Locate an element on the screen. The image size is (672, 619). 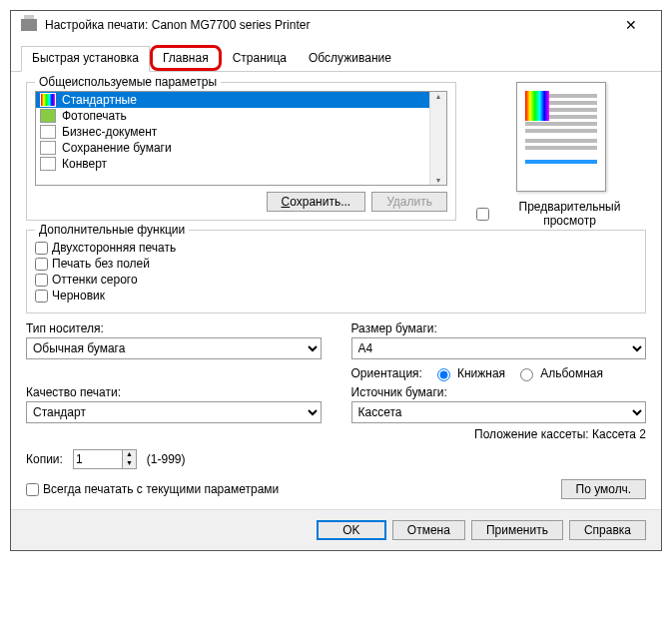
preview-checkbox is located at coordinates (483, 214).